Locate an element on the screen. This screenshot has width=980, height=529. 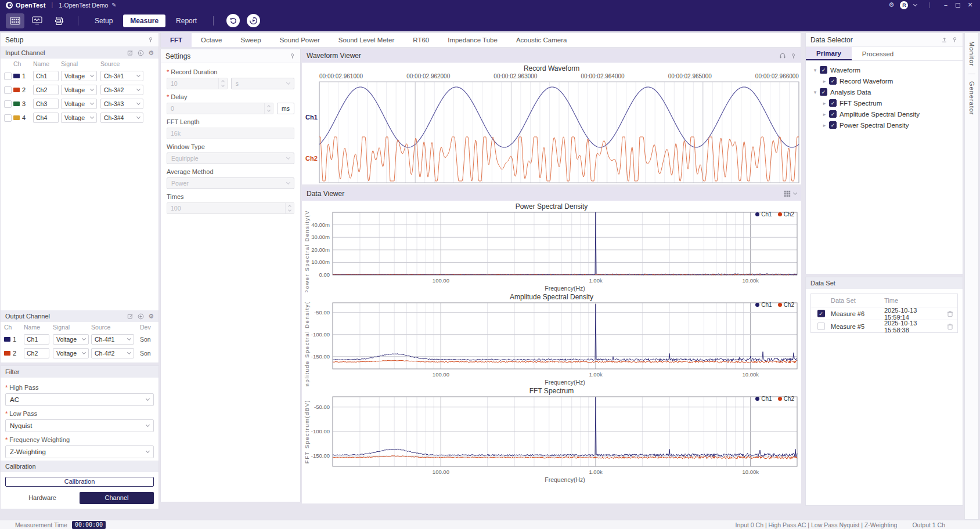
average-method-select: Power is located at coordinates (230, 183).